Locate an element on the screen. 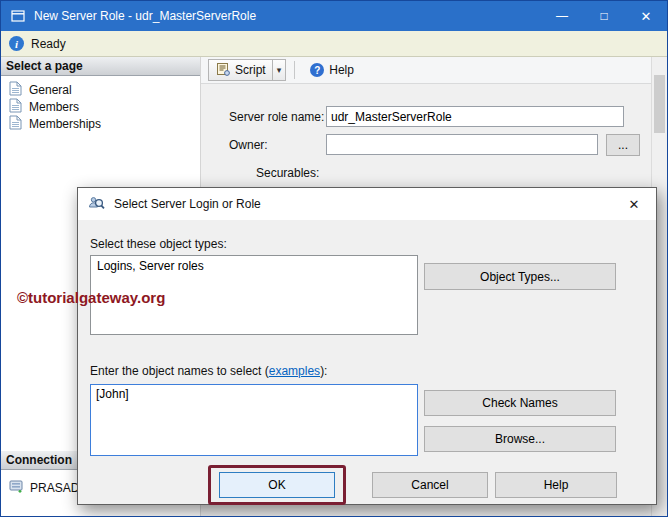 The height and width of the screenshot is (517, 668). dialog-title: Select Server Login or Role is located at coordinates (188, 204).